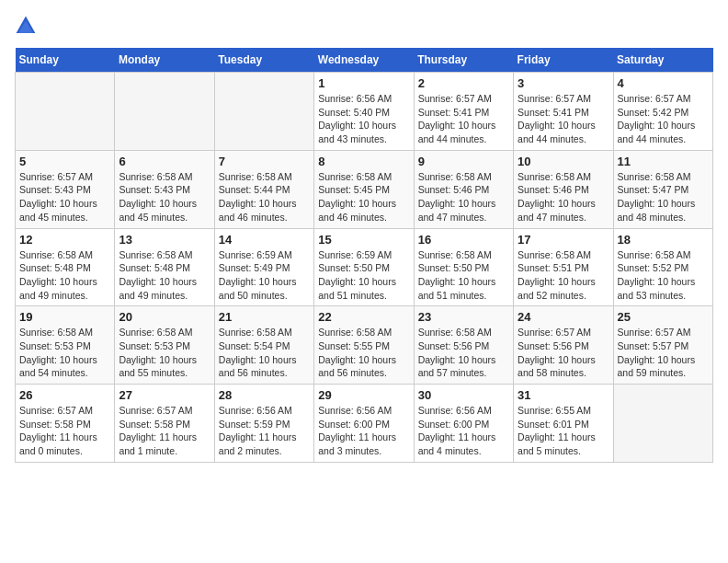 Image resolution: width=728 pixels, height=563 pixels. I want to click on day-cell: 6Sunrise: 6:58 AM Sunset: 5:43 PM Daylig…, so click(165, 190).